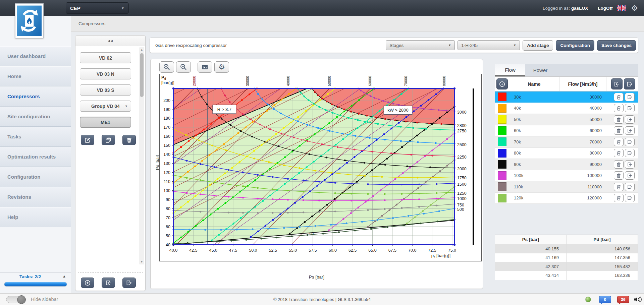 The height and width of the screenshot is (305, 644). Describe the element at coordinates (36, 157) in the screenshot. I see `sidebar-item-optimization-results: Optimization results` at that location.